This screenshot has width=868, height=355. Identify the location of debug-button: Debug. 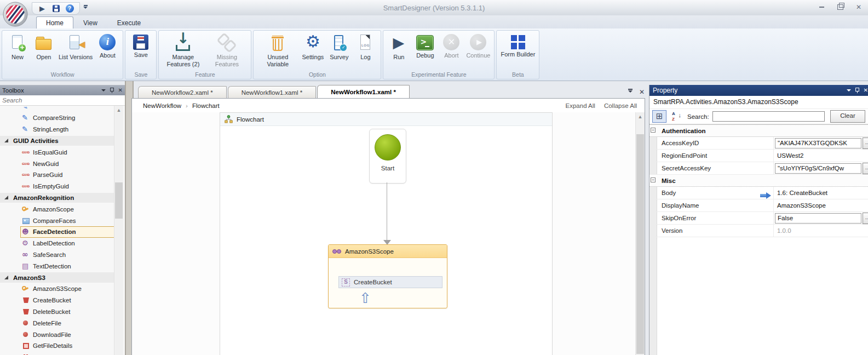
(425, 46).